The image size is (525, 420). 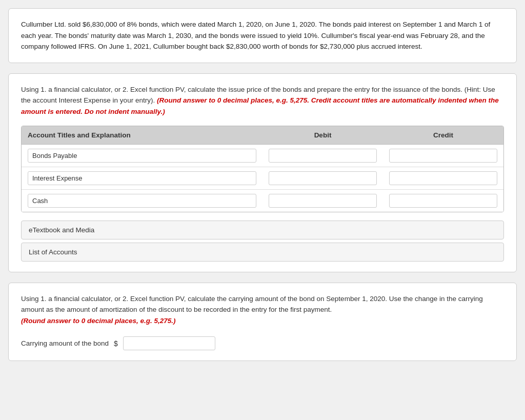 What do you see at coordinates (262, 252) in the screenshot?
I see `list-of-accounts-button: List of Accounts` at bounding box center [262, 252].